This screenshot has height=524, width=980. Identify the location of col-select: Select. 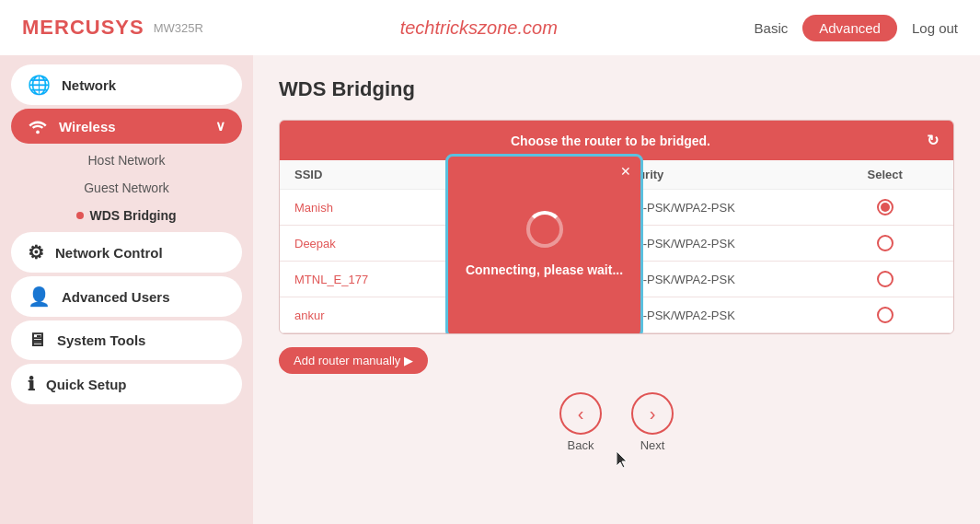
(885, 175).